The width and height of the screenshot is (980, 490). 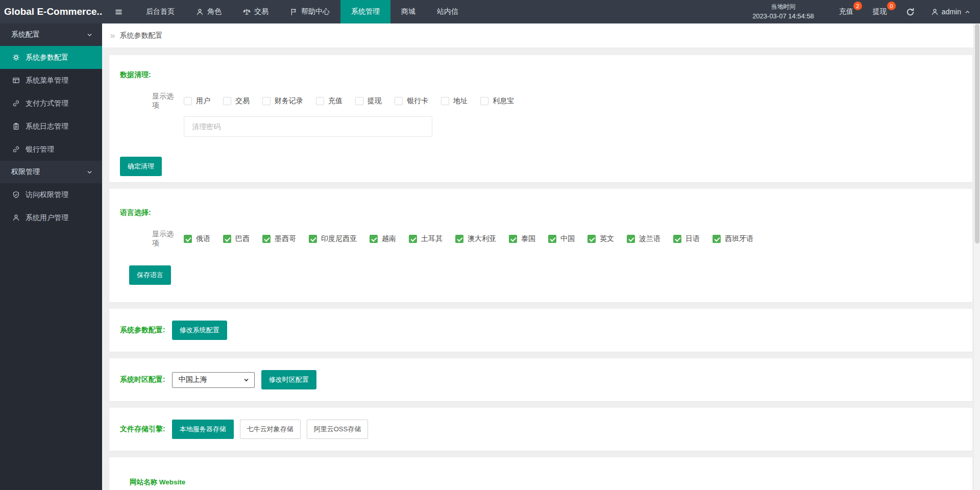 I want to click on top-navbar: Global E-Commerce... 后台首页角色交易帮助中心系统管理商城站…, so click(x=490, y=12).